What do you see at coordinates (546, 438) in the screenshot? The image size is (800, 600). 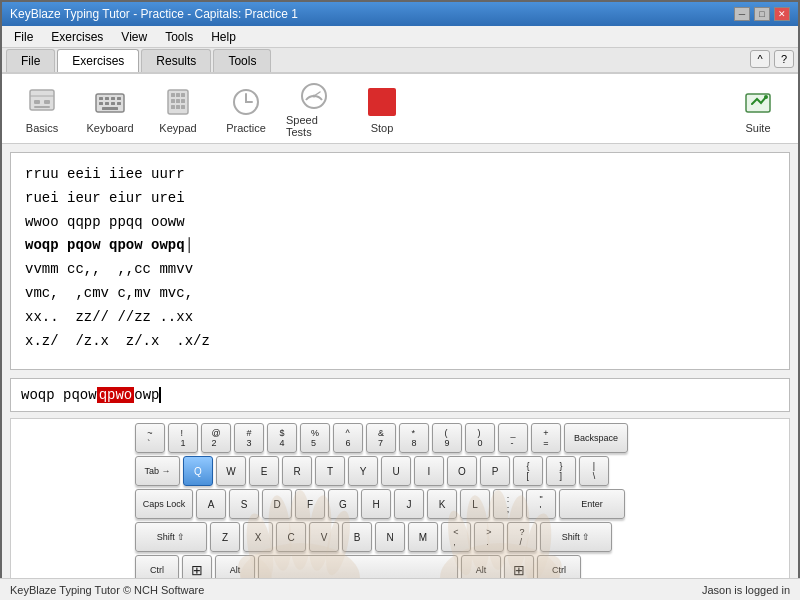 I see `key-equal: +=` at bounding box center [546, 438].